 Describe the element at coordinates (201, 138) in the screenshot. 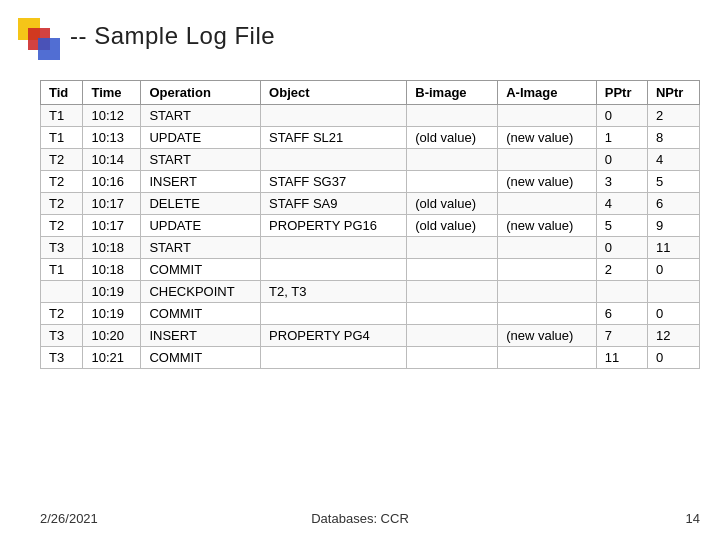

I see `cell-operation: UPDATE` at that location.